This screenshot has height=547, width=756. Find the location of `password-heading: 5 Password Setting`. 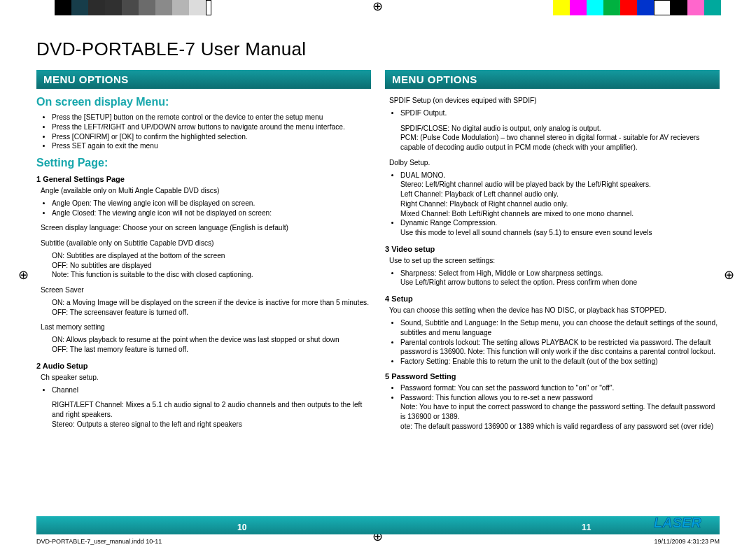

password-heading: 5 Password Setting is located at coordinates (552, 376).